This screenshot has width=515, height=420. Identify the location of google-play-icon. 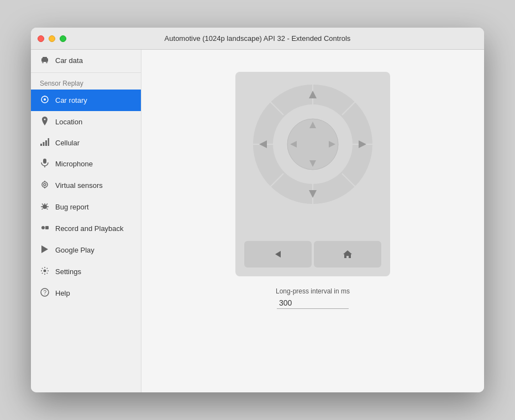
(45, 250).